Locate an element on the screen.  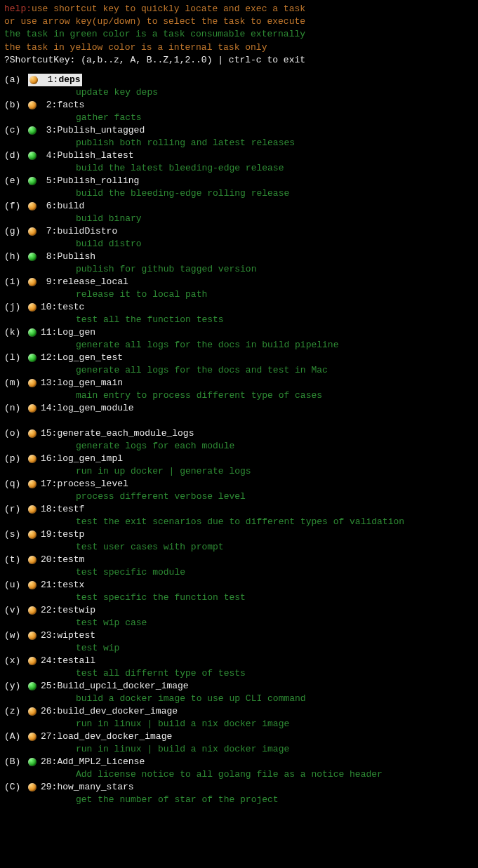
task-description: test the exit scenarios due to different… is located at coordinates (239, 522).